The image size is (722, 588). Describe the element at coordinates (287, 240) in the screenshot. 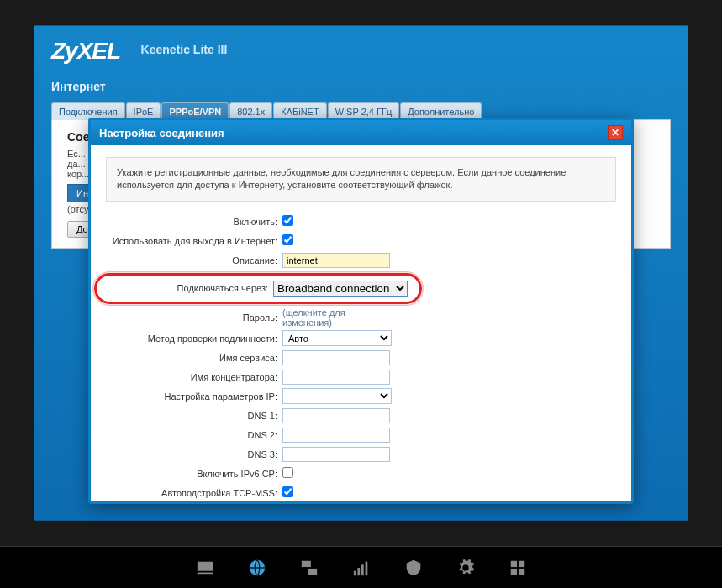

I see `use-internet-checkbox` at that location.